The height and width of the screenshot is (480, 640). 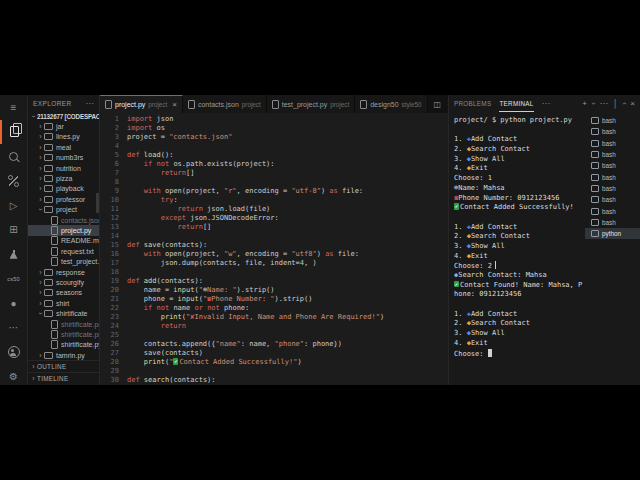 I want to click on tree-item: ›pizza, so click(x=64, y=178).